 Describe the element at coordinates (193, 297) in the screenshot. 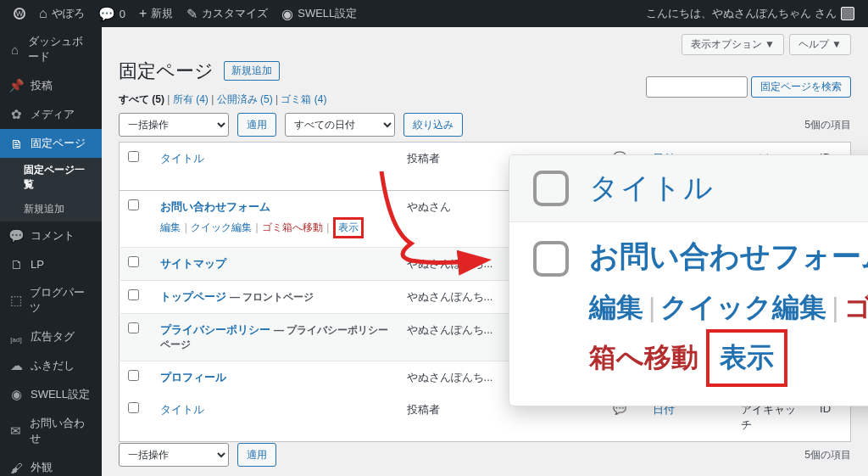

I see `row-title-link: トップページ` at that location.